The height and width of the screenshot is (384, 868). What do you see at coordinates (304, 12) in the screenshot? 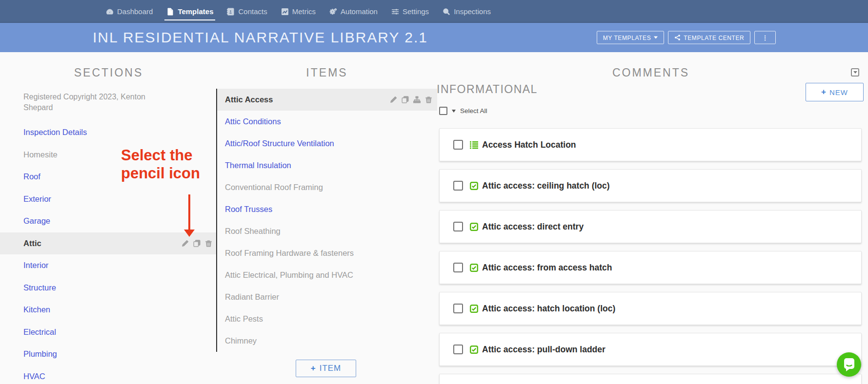
I see `nav-label: Metrics` at bounding box center [304, 12].